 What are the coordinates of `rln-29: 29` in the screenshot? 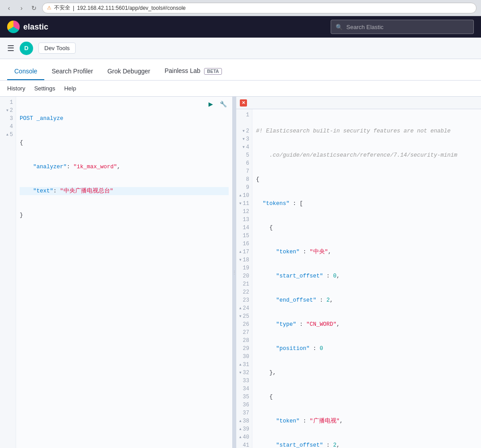 It's located at (243, 349).